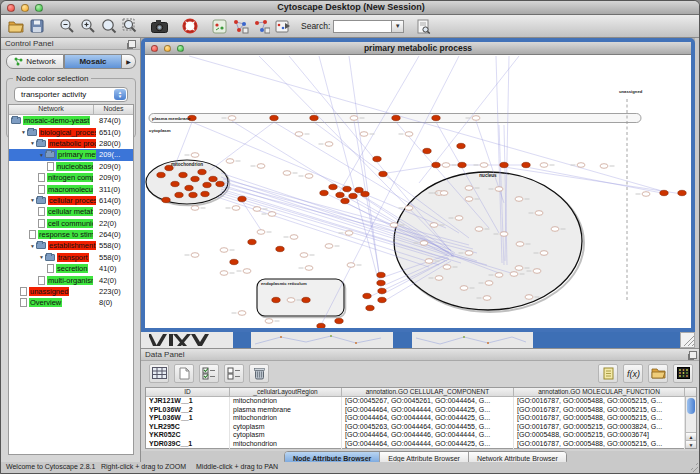 This screenshot has width=700, height=474. I want to click on zoom-selected-icon, so click(108, 26).